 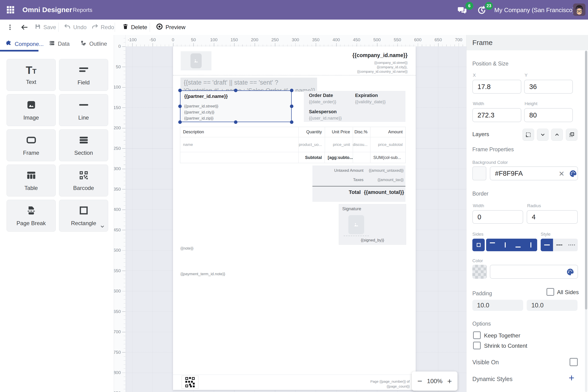 What do you see at coordinates (83, 10) in the screenshot?
I see `nav-reports: Reports` at bounding box center [83, 10].